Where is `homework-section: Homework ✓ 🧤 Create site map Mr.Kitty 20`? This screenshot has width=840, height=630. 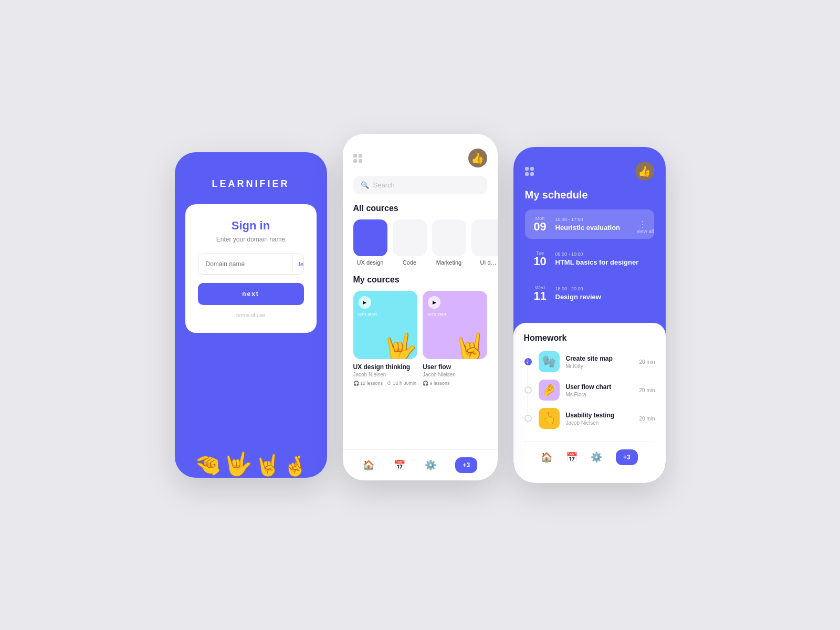 homework-section: Homework ✓ 🧤 Create site map Mr.Kitty 20 is located at coordinates (590, 403).